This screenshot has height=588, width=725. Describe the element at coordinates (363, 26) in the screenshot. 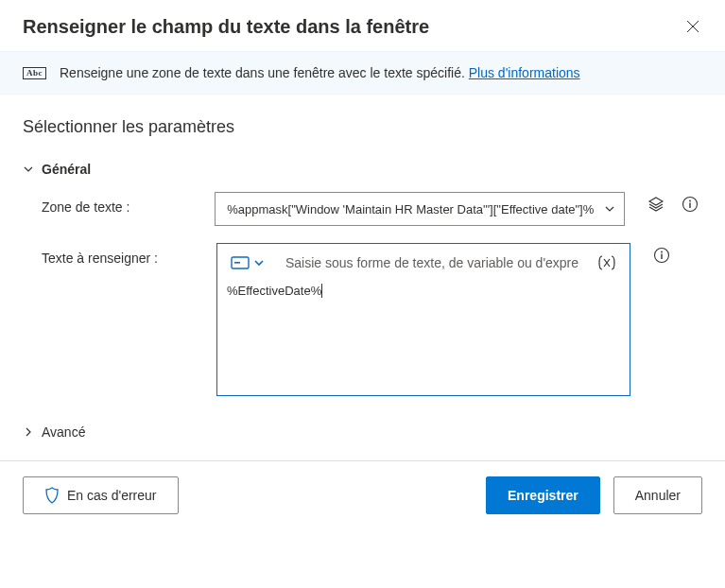

I see `dialog-header: Renseigner le champ du texte dans la fen…` at that location.